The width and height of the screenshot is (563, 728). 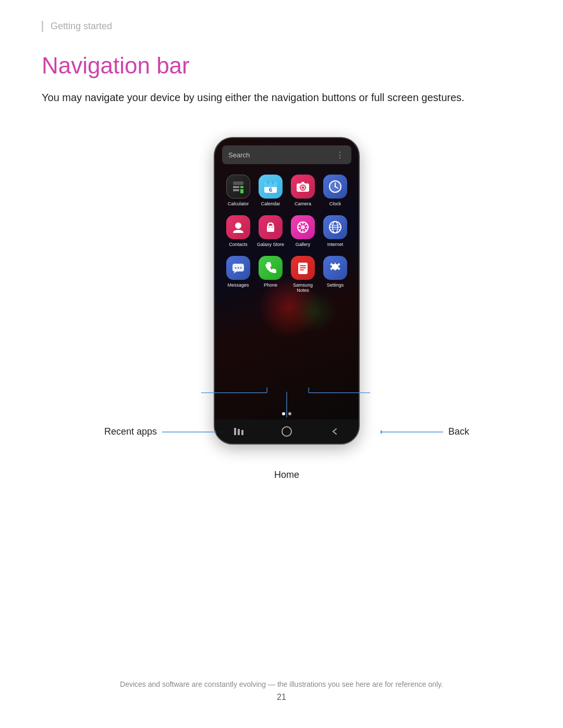 I want to click on app-item-phone: Phone, so click(x=271, y=275).